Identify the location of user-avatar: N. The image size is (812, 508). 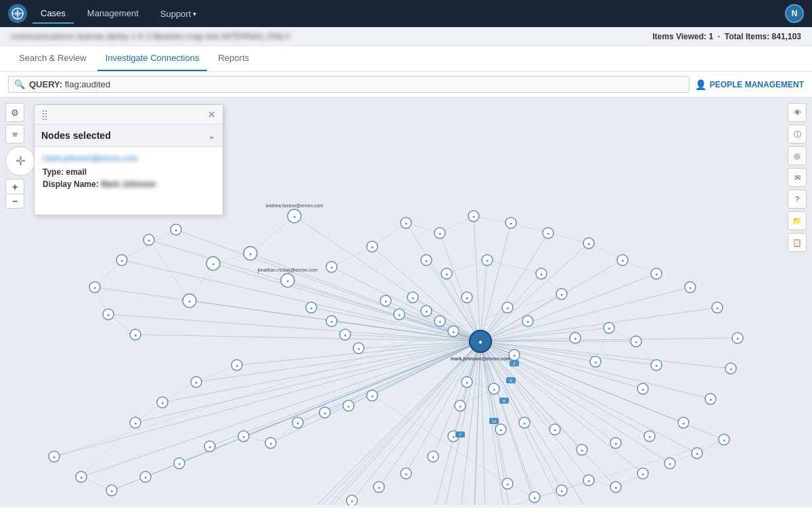
(794, 14).